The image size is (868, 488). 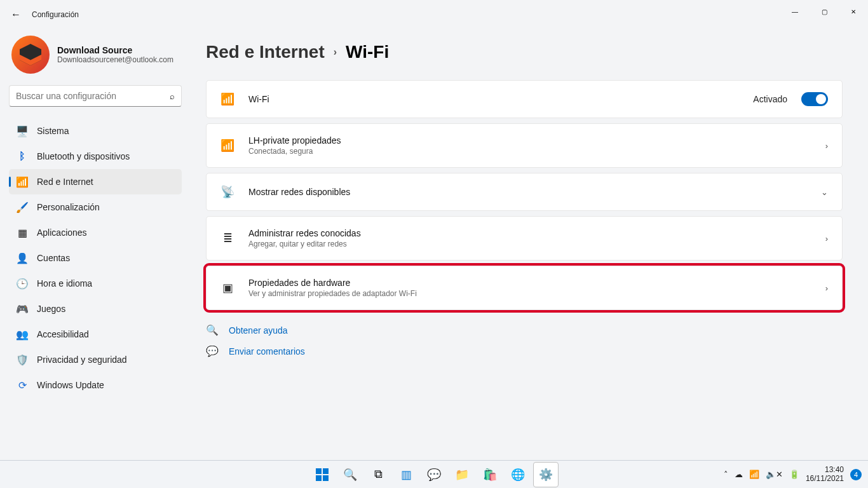 What do you see at coordinates (95, 385) in the screenshot?
I see `sidebar-item-update: ⟳ Windows Update` at bounding box center [95, 385].